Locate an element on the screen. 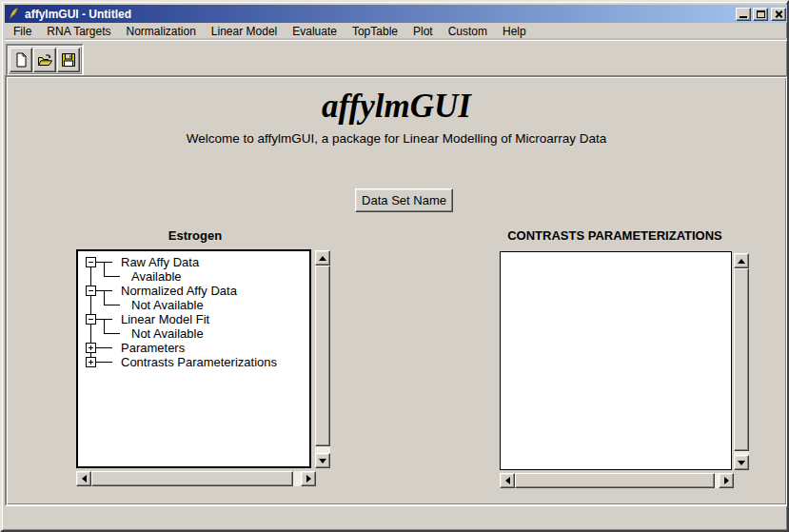 This screenshot has height=532, width=789. menu-item-custom: Custom is located at coordinates (468, 32).